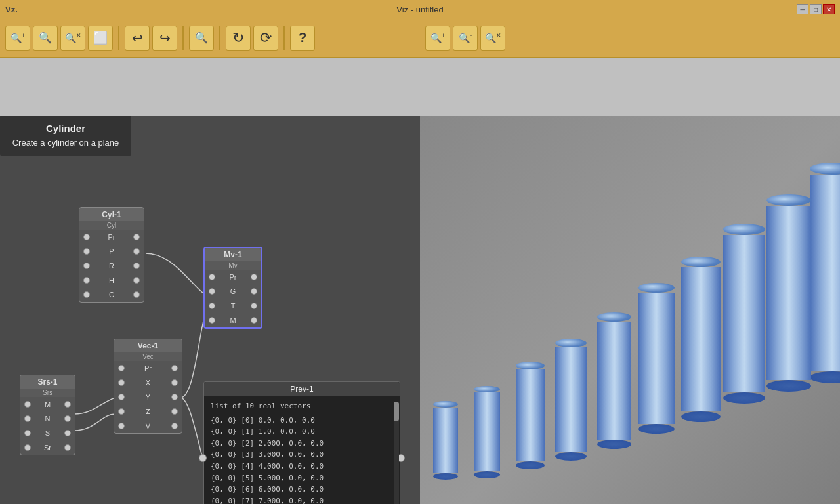  Describe the element at coordinates (112, 280) in the screenshot. I see `cyl1-port-h: H` at that location.